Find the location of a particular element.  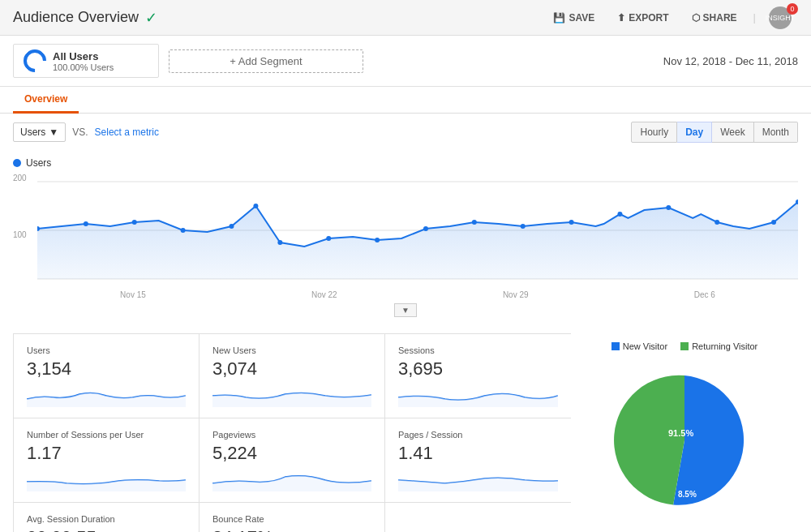

new-visitor-legend: New Visitor is located at coordinates (639, 346).